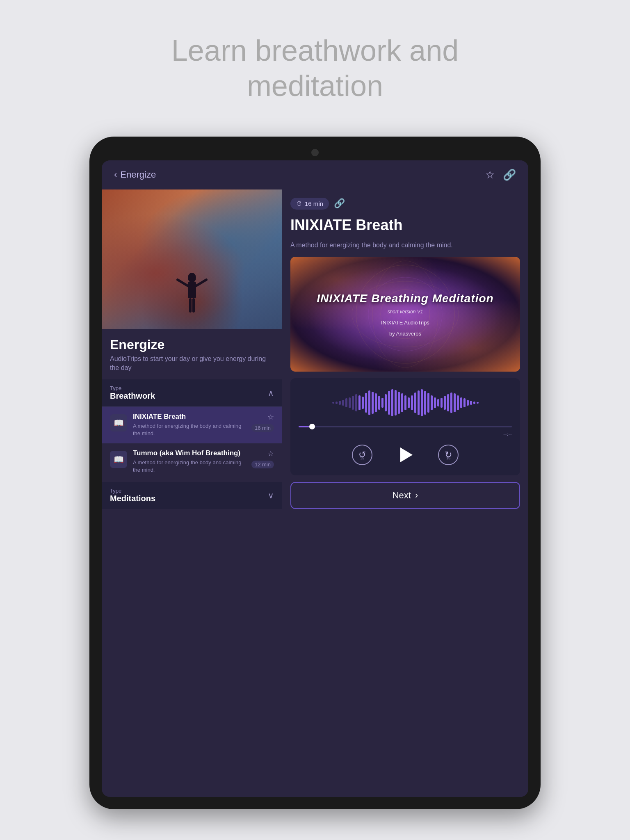 The width and height of the screenshot is (630, 840). Describe the element at coordinates (116, 175) in the screenshot. I see `back-chevron-icon: ‹` at that location.